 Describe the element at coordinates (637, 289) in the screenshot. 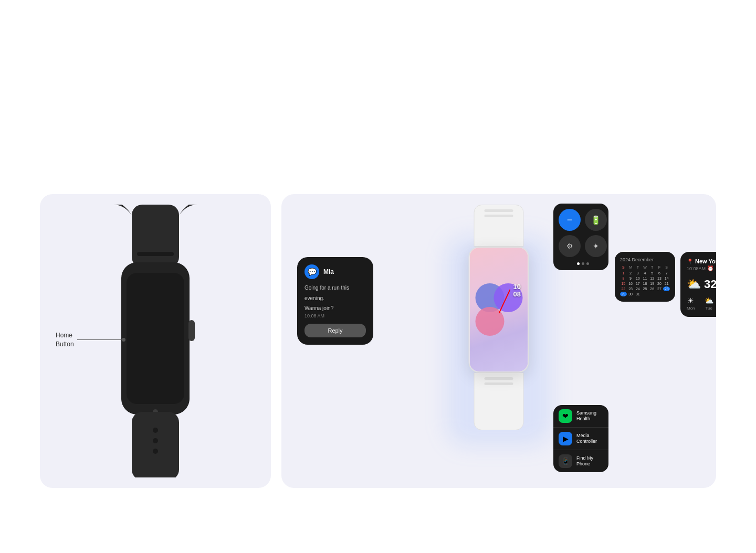

I see `cal-cell-24: 24` at that location.